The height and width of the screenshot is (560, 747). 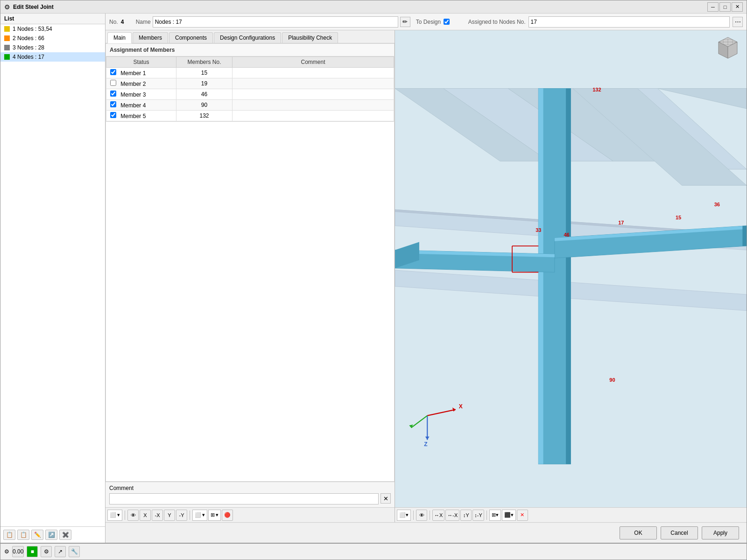 I want to click on cancel-button: Cancel, so click(x=679, y=533).